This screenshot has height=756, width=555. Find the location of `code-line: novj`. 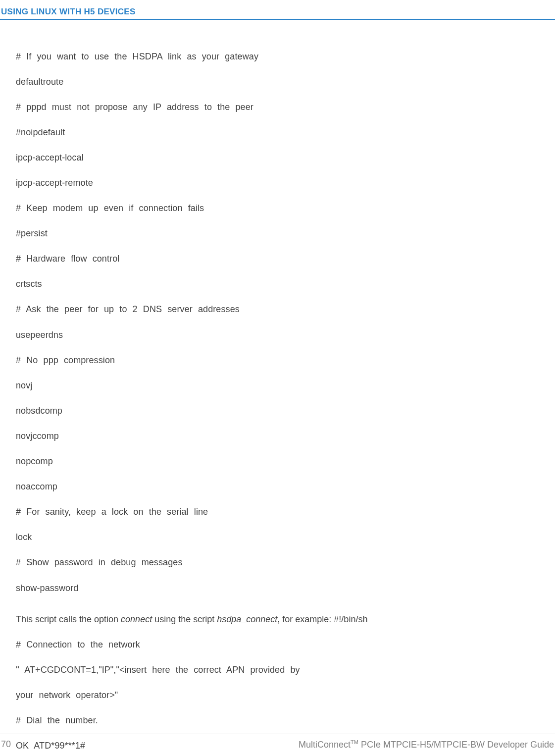

code-line: novj is located at coordinates (277, 386).